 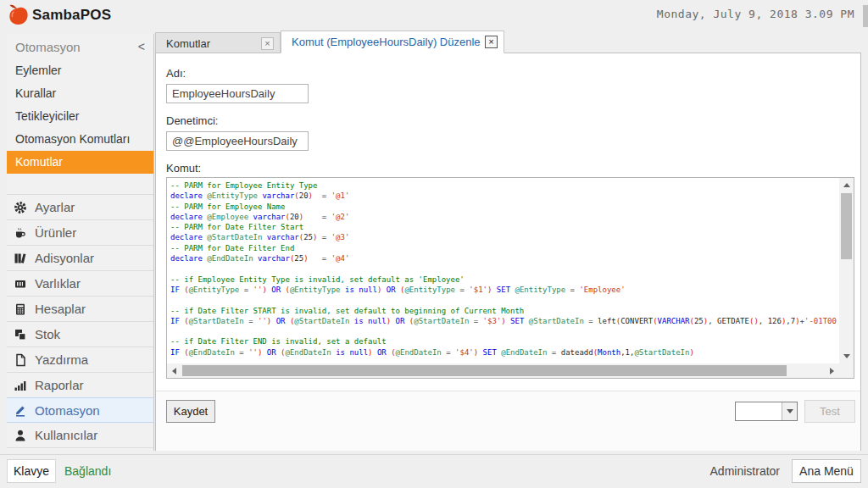 What do you see at coordinates (142, 47) in the screenshot?
I see `collapse-chevron-icon: <` at bounding box center [142, 47].